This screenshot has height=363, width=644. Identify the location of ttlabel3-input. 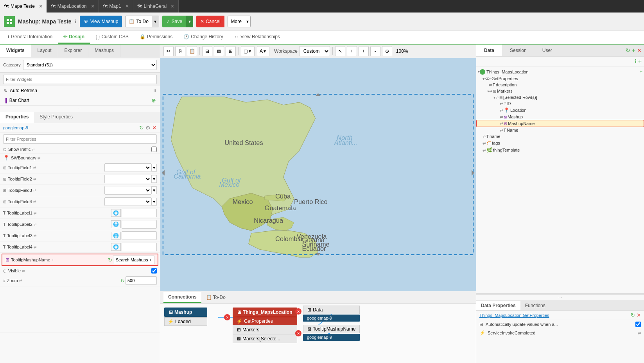
(139, 236).